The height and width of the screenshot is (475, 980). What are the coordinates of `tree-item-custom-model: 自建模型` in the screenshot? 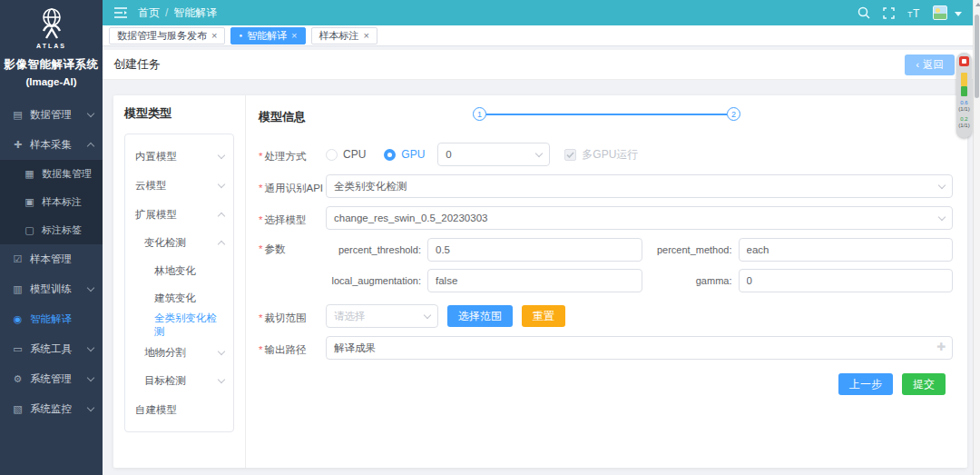 It's located at (180, 410).